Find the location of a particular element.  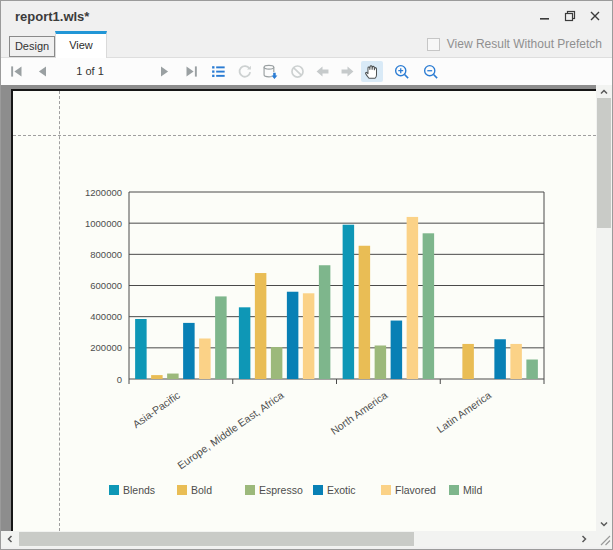

close-button is located at coordinates (595, 16).